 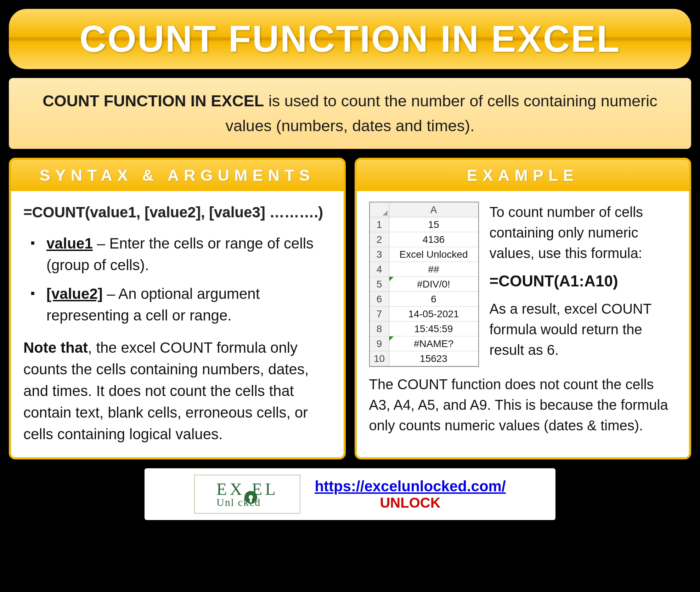 I want to click on arg-name: value1, so click(x=69, y=243).